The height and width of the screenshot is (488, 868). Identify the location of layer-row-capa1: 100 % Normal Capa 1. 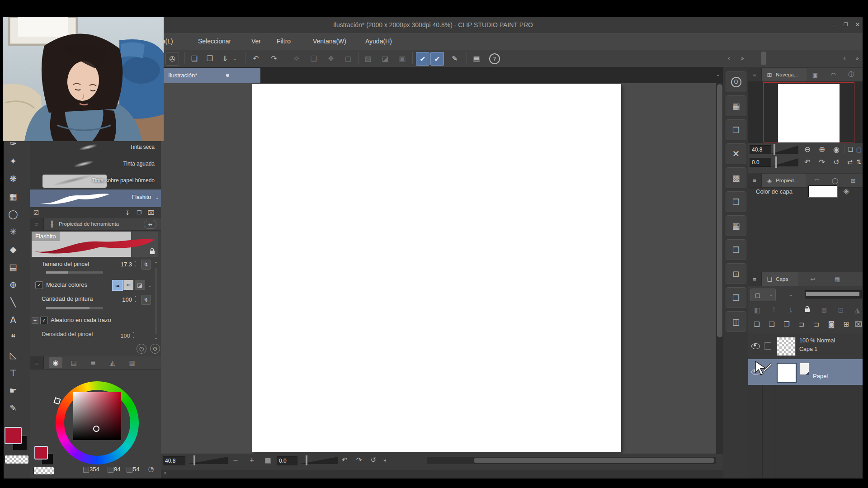
(805, 346).